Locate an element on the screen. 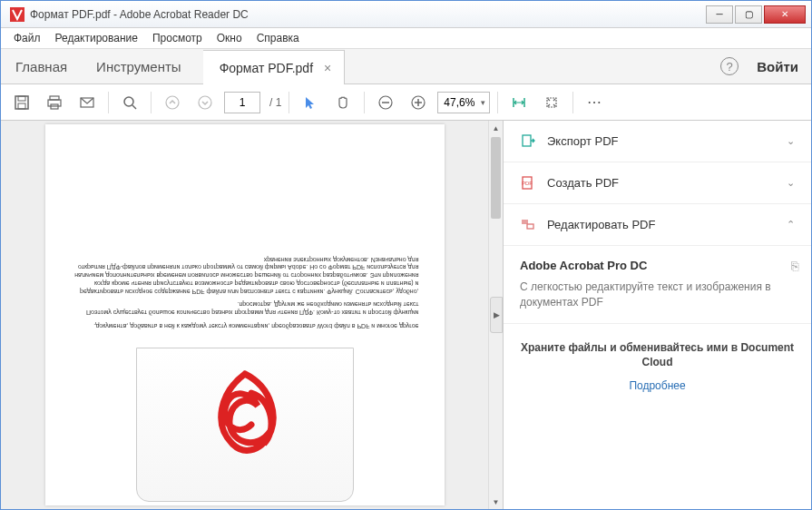  window-title: Формат PDF.pdf - Adobe Acrobat Reader DC is located at coordinates (368, 15).